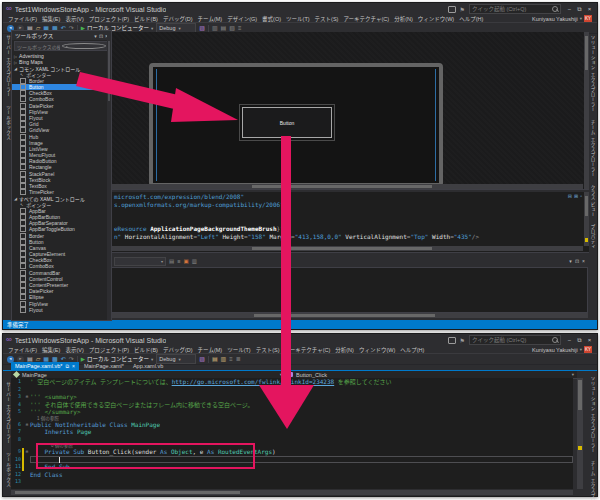  What do you see at coordinates (23, 87) in the screenshot?
I see `button-icon` at bounding box center [23, 87].